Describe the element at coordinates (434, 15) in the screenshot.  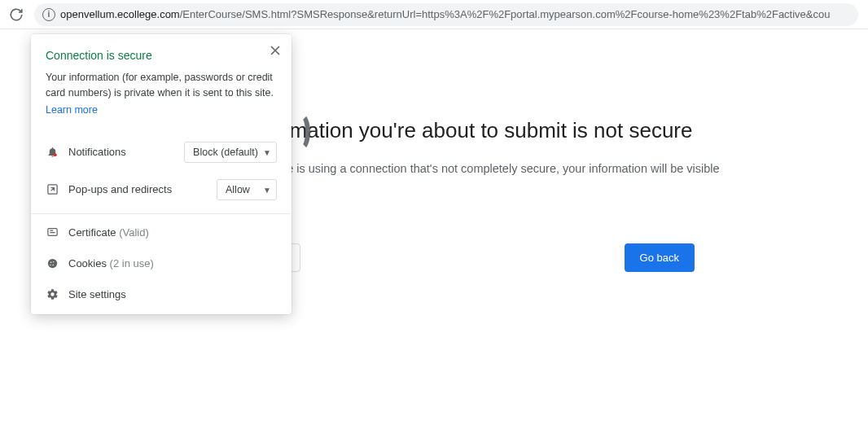
I see `browser-toolbar: i openvellum.ecollege.com/EnterCourse/SM…` at that location.